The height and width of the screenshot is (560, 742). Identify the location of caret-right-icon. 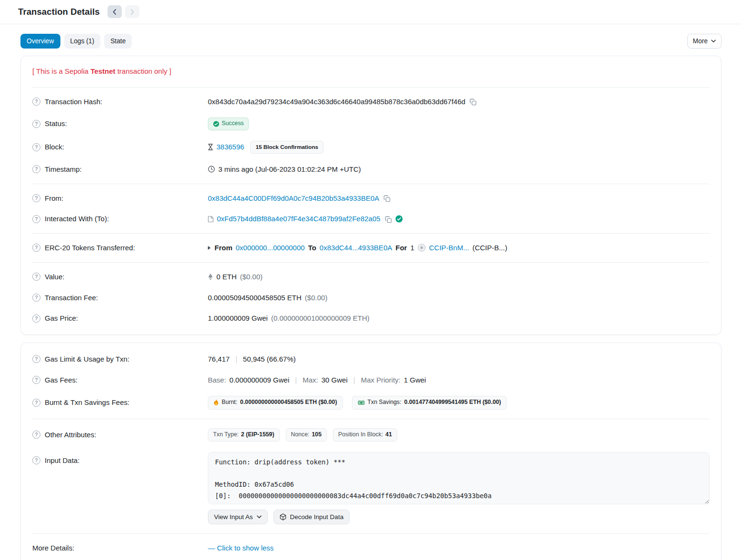
(209, 248).